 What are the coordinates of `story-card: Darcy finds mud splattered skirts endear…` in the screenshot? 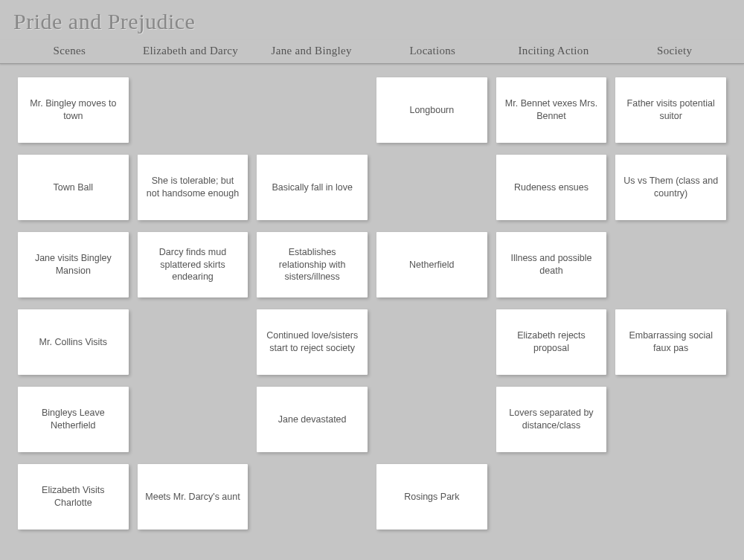 It's located at (193, 265).